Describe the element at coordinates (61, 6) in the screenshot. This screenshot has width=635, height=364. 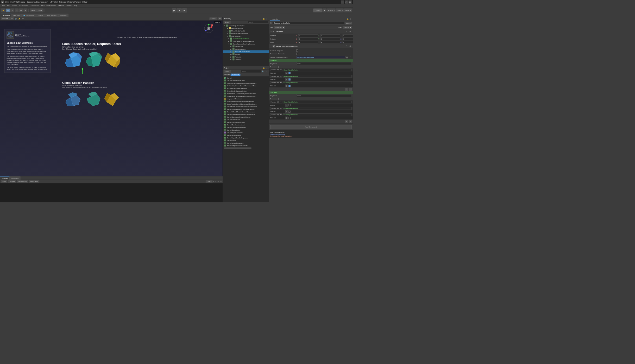
I see `menu-msbuild: MSBuild` at that location.